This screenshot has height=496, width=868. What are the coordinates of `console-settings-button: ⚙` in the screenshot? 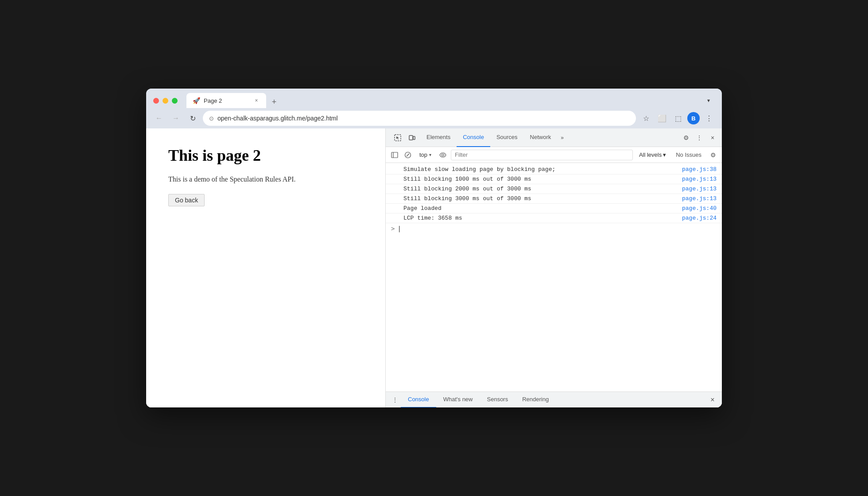 It's located at (713, 155).